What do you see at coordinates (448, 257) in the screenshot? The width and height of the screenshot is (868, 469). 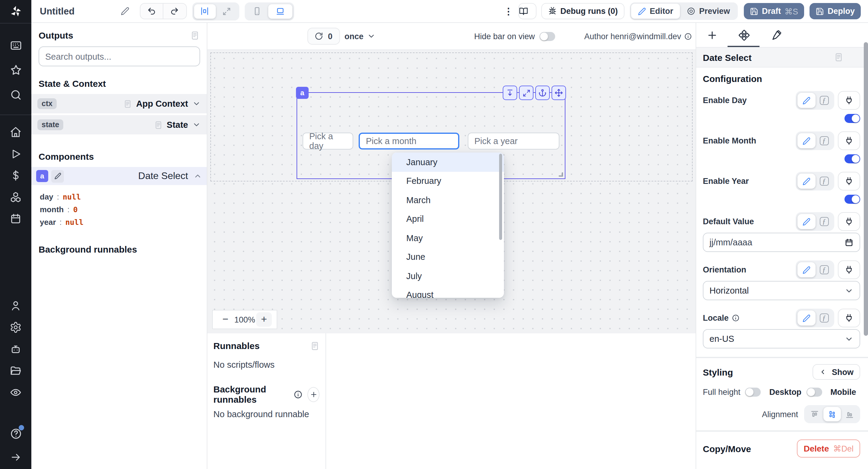 I see `month-option: June` at bounding box center [448, 257].